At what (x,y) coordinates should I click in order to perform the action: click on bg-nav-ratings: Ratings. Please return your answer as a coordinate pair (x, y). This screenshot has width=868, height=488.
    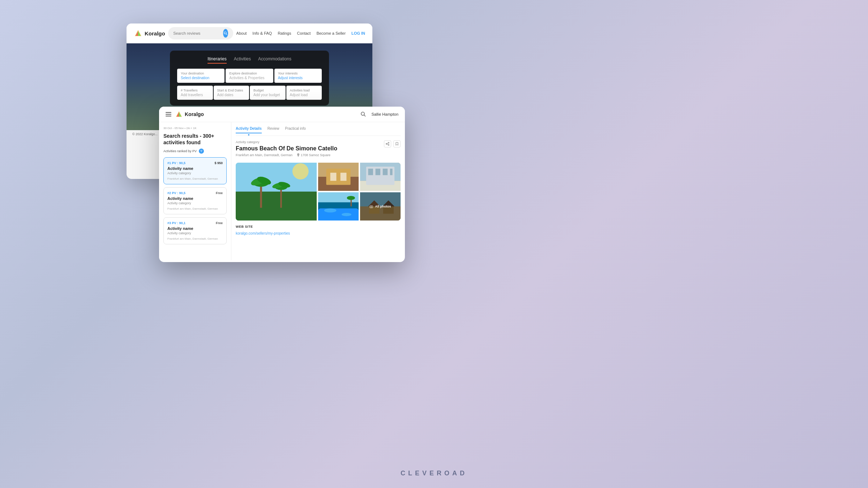
    Looking at the image, I should click on (284, 33).